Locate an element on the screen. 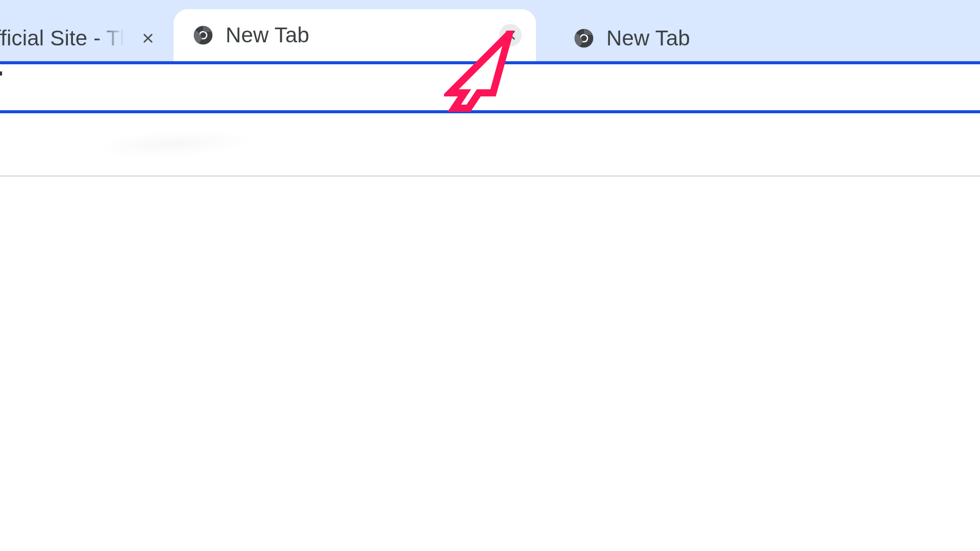 The image size is (980, 551). tab-active-wrap: New Tab is located at coordinates (355, 35).